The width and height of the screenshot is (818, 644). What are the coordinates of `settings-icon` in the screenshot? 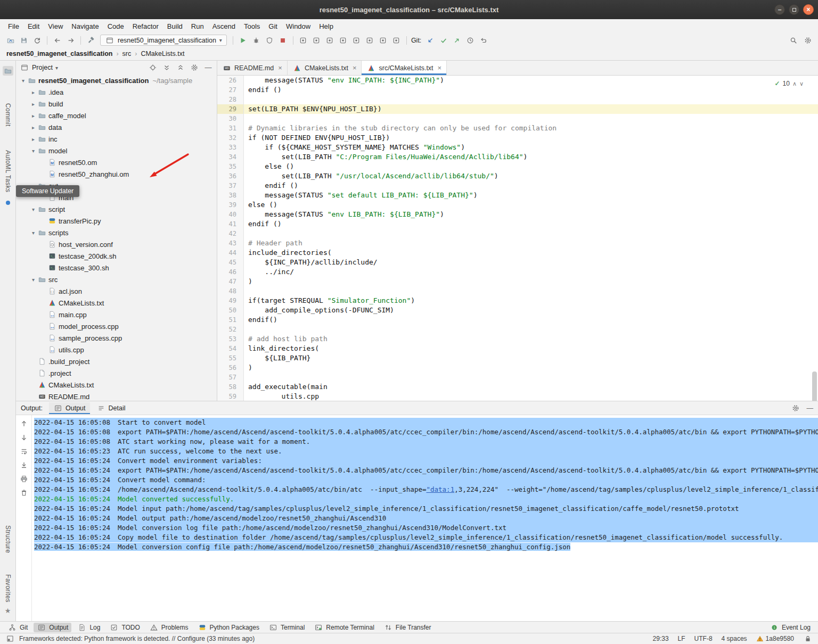 It's located at (194, 68).